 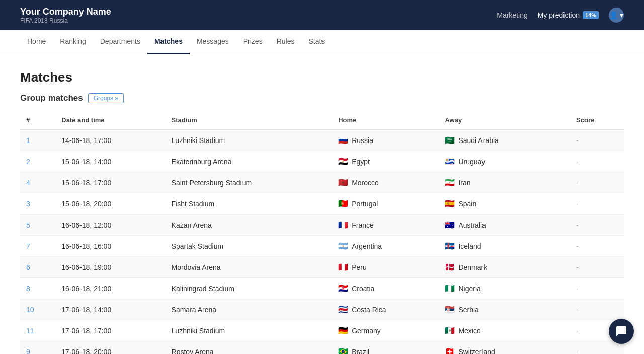 What do you see at coordinates (322, 162) in the screenshot?
I see `table-row: 2 15-06-18, 14:00 Ekaterinburg Arena 🇪🇬 …` at bounding box center [322, 162].